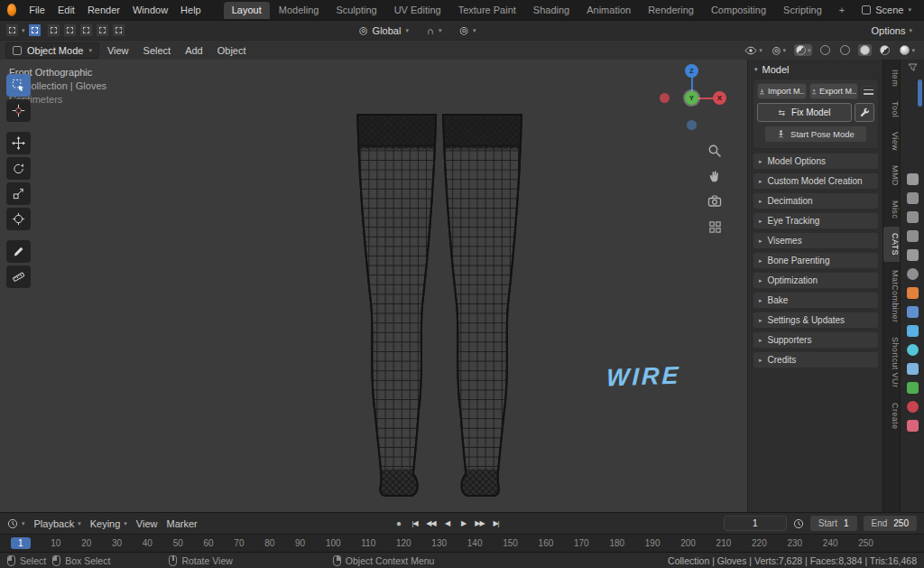 The image size is (924, 568). Describe the element at coordinates (816, 220) in the screenshot. I see `panel-section: ▸ Eye Tracking` at that location.